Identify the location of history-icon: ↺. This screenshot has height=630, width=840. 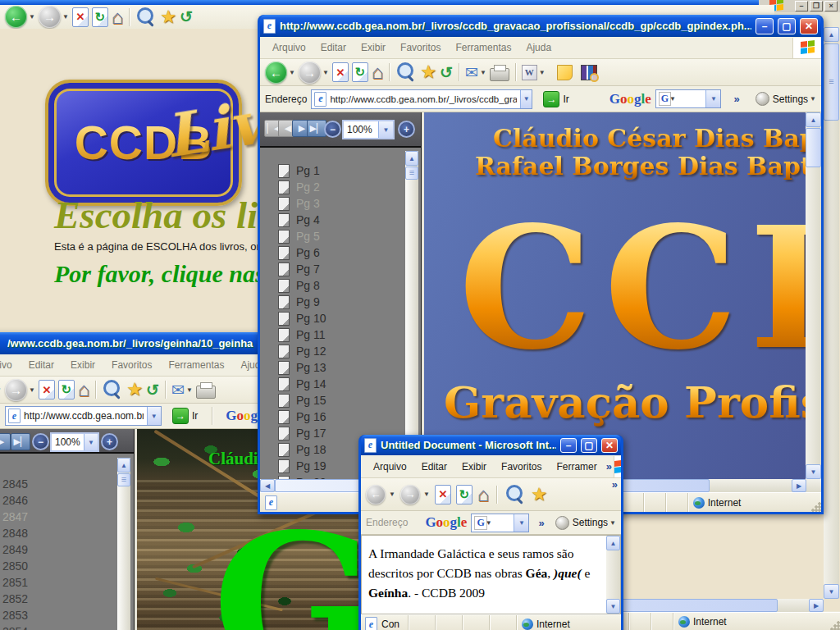
(446, 72).